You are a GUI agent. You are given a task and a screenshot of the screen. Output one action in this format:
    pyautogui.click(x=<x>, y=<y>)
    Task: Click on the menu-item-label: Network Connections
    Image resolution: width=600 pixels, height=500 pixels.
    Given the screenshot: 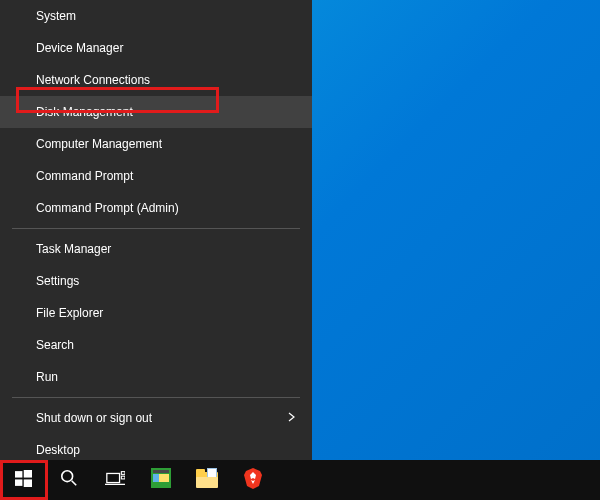 What is the action you would take?
    pyautogui.click(x=93, y=80)
    